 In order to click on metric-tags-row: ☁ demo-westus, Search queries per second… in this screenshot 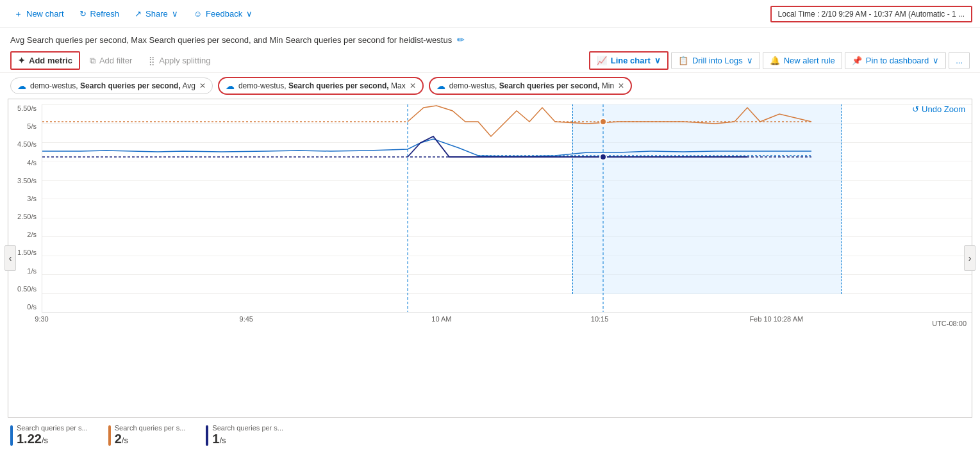, I will do `click(490, 86)`.